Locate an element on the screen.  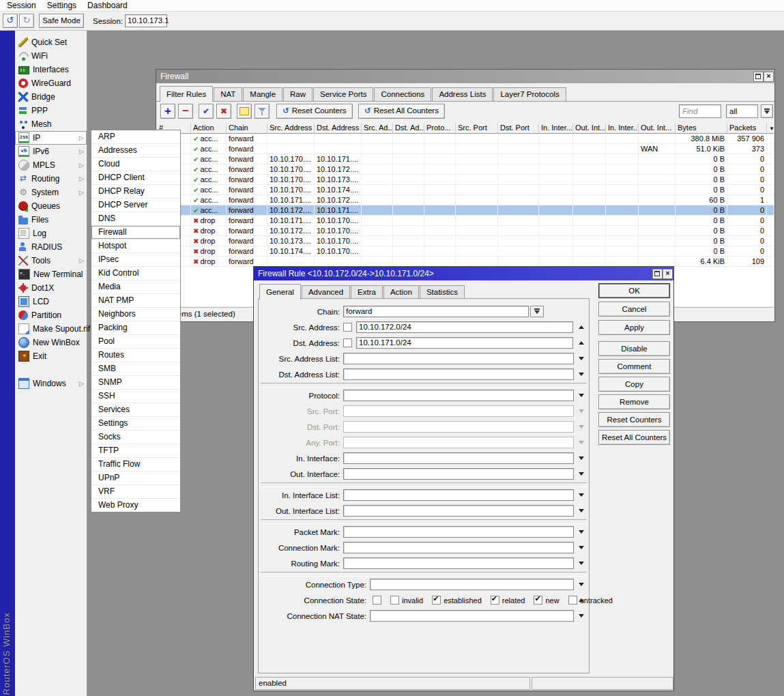
sidebar-item-wireguard: WireGuard is located at coordinates (50, 83).